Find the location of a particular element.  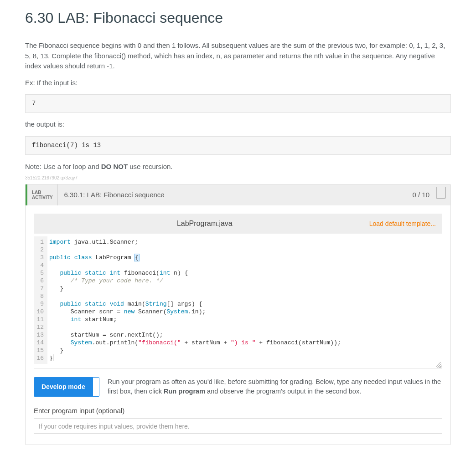

lab-description: The Fibonacci sequence begins with 0 and… is located at coordinates (238, 56).